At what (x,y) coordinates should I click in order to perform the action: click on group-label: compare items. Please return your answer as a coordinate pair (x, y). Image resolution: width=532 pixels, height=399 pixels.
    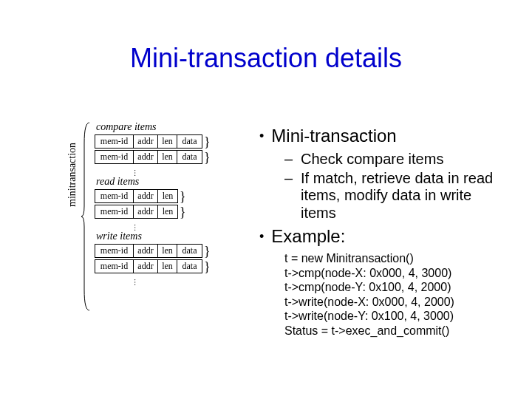
    Looking at the image, I should click on (169, 127).